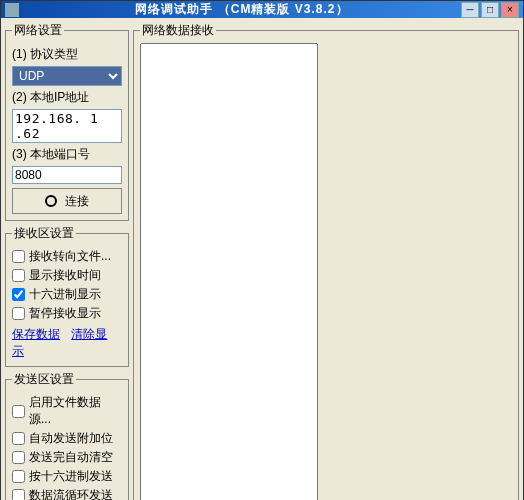 The height and width of the screenshot is (500, 524). Describe the element at coordinates (71, 438) in the screenshot. I see `send-label-1: 自动发送附加位` at that location.